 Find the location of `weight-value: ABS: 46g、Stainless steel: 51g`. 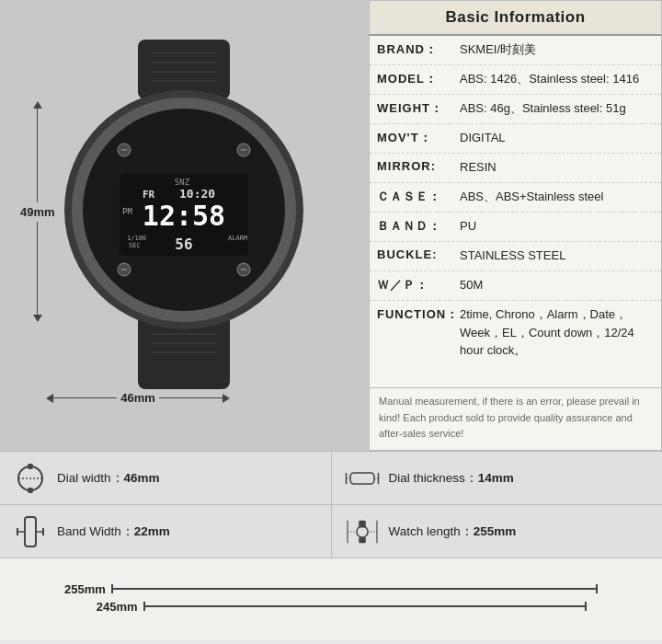

weight-value: ABS: 46g、Stainless steel: 51g is located at coordinates (557, 109).